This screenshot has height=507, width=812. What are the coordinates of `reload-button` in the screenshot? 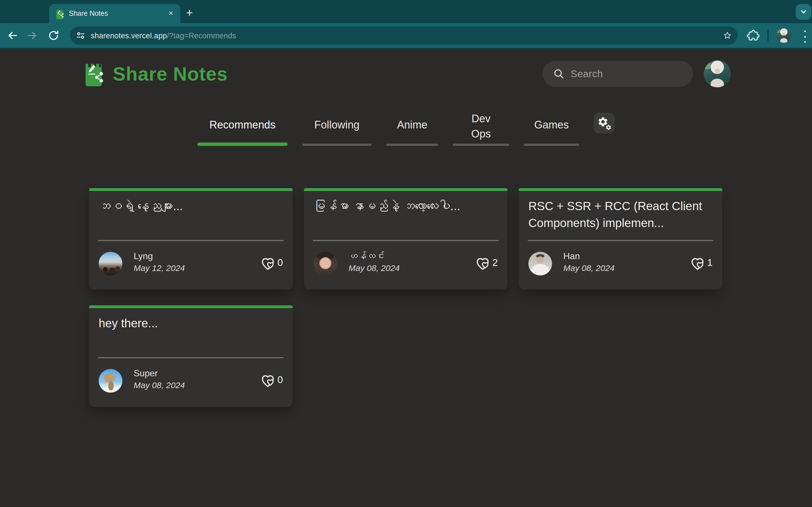 It's located at (54, 36).